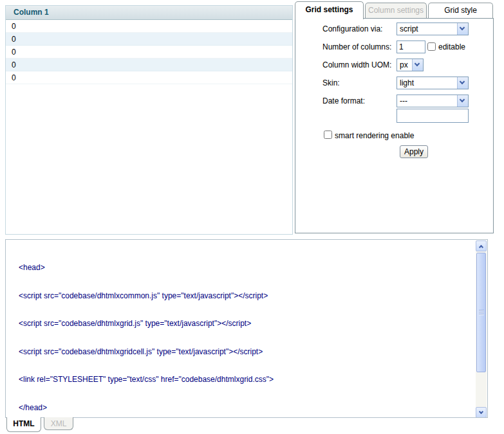 The height and width of the screenshot is (434, 504). Describe the element at coordinates (243, 379) in the screenshot. I see `code-line: <link rel="STYLESHEET" type="text/css" h…` at that location.